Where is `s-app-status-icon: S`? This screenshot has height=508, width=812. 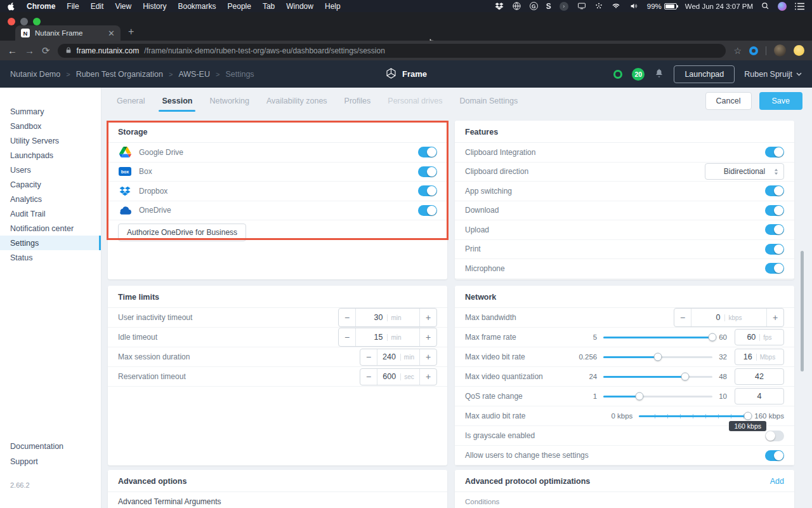
s-app-status-icon: S is located at coordinates (549, 6).